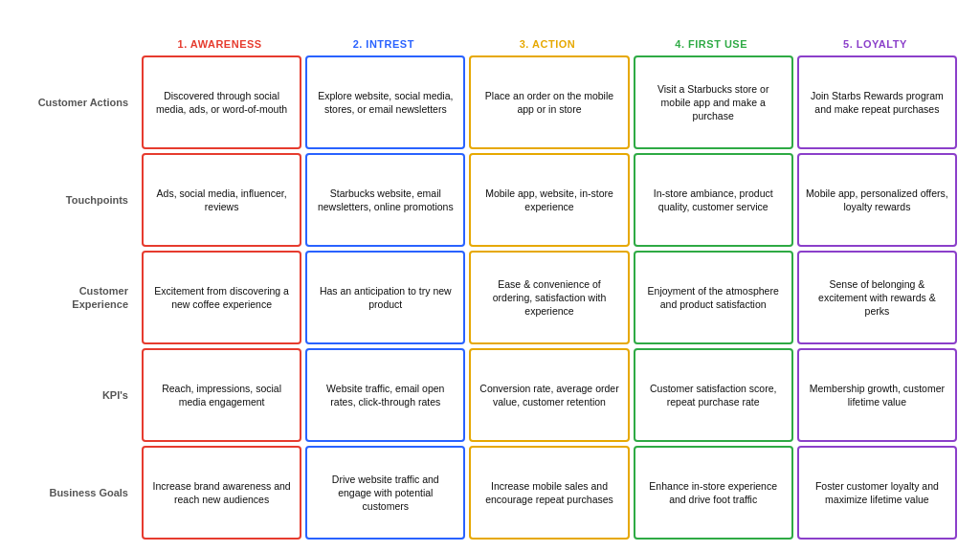 Image resolution: width=980 pixels, height=551 pixels. What do you see at coordinates (222, 102) in the screenshot?
I see `cell-r0-c0: Discovered through social media, ads, or…` at bounding box center [222, 102].